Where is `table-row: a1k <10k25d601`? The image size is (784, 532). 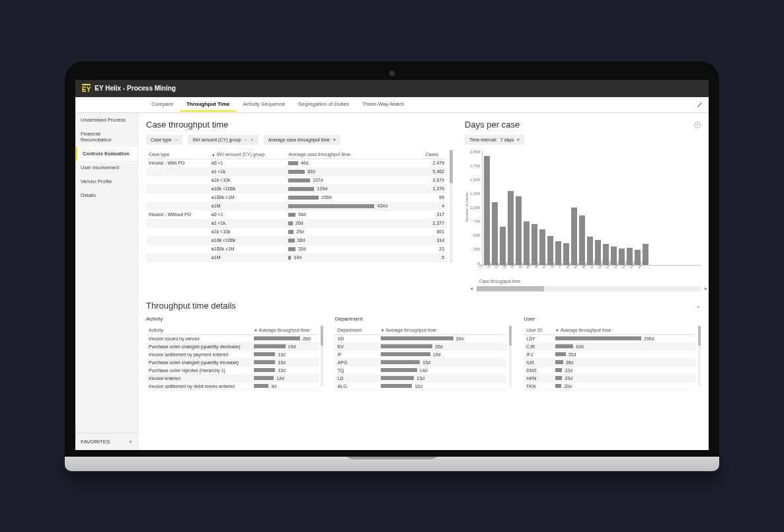 table-row: a1k <10k25d601 is located at coordinates (296, 231).